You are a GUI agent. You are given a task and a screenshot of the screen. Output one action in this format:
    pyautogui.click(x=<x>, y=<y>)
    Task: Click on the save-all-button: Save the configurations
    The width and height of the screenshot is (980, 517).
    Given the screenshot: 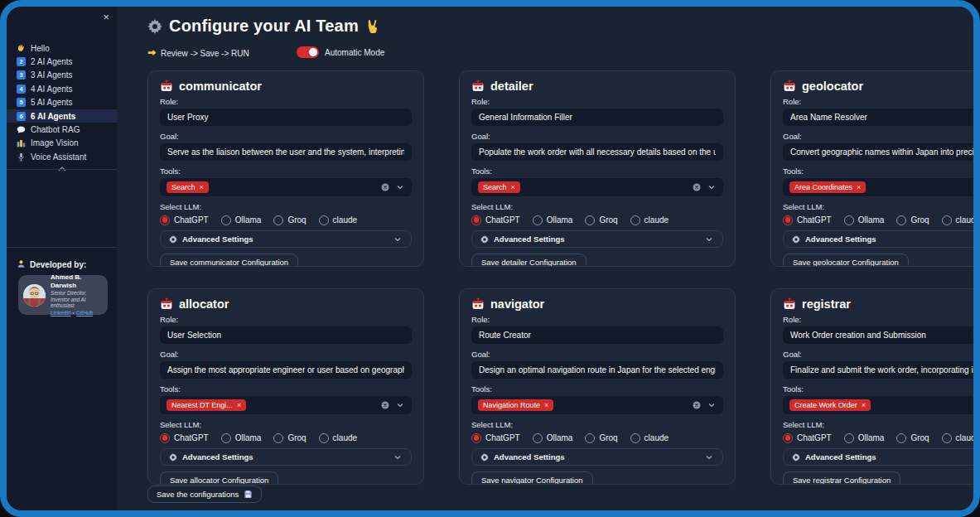 What is the action you would take?
    pyautogui.click(x=205, y=494)
    